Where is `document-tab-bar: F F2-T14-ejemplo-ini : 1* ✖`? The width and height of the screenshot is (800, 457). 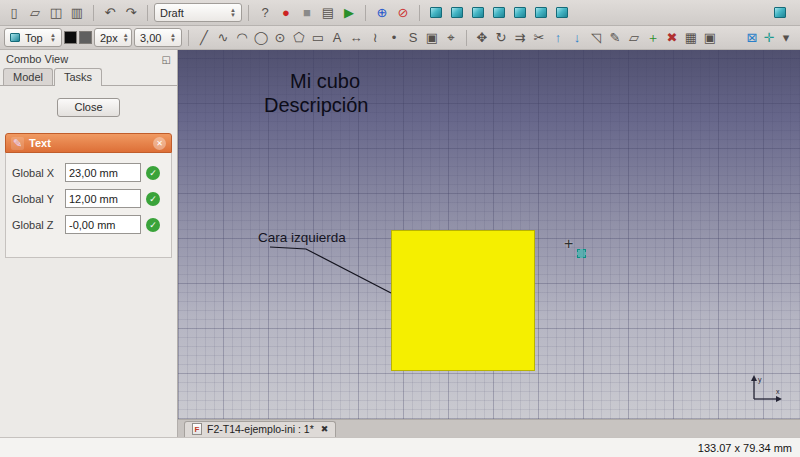
document-tab-bar: F F2-T14-ejemplo-ini : 1* ✖ is located at coordinates (489, 428).